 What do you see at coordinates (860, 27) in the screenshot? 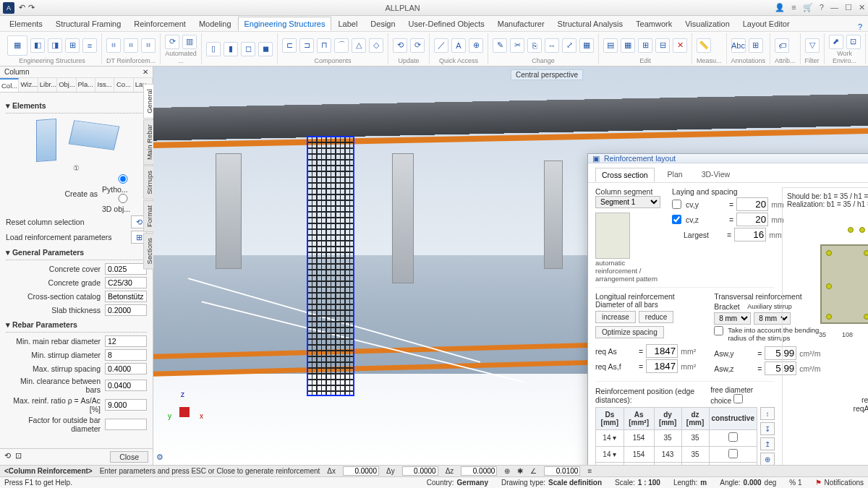
I see `ribbon-help-icon: ?` at bounding box center [860, 27].